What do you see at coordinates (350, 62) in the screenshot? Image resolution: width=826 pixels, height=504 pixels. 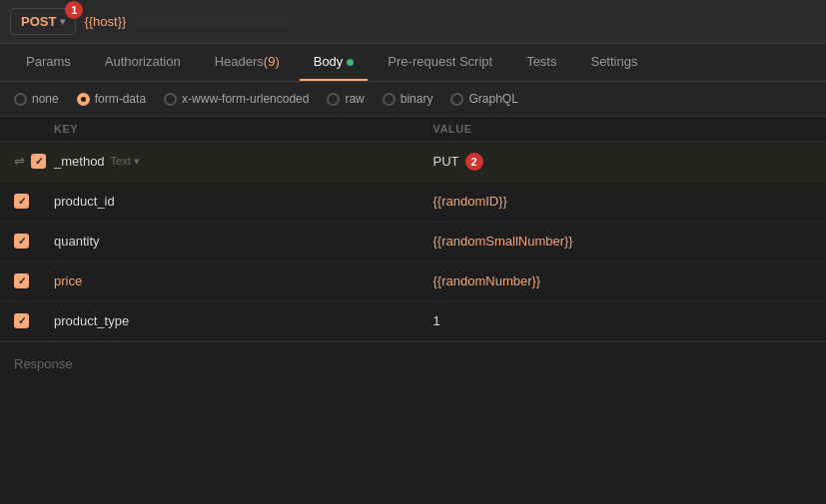 I see `body-active-dot` at bounding box center [350, 62].